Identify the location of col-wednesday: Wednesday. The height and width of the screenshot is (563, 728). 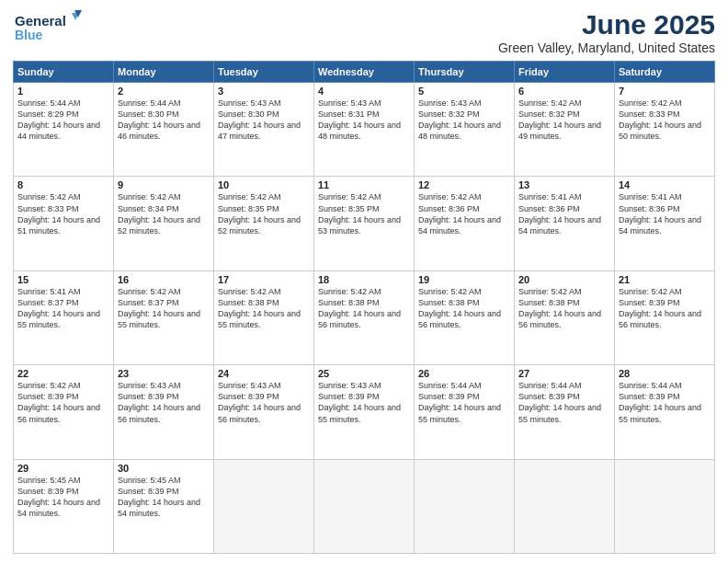
(364, 72).